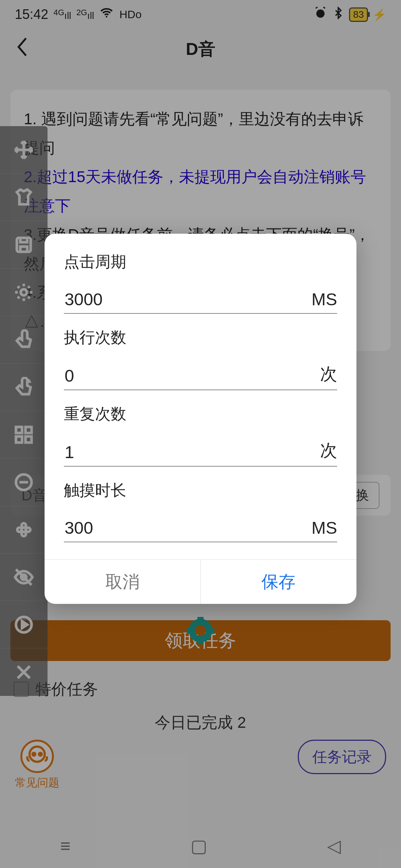 The width and height of the screenshot is (401, 868). I want to click on save-button: 保存, so click(279, 582).